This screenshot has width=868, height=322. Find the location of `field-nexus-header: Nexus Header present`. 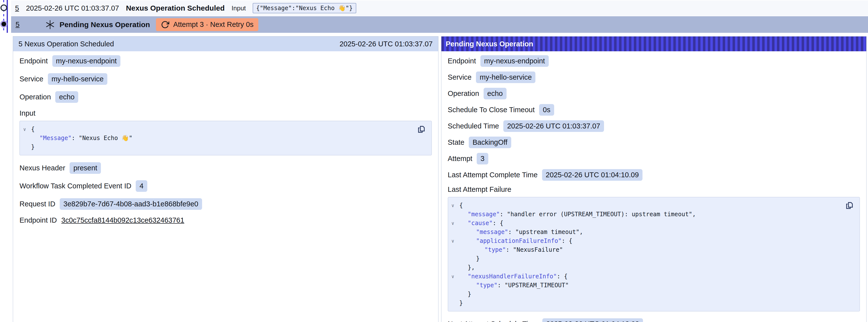

field-nexus-header: Nexus Header present is located at coordinates (226, 168).